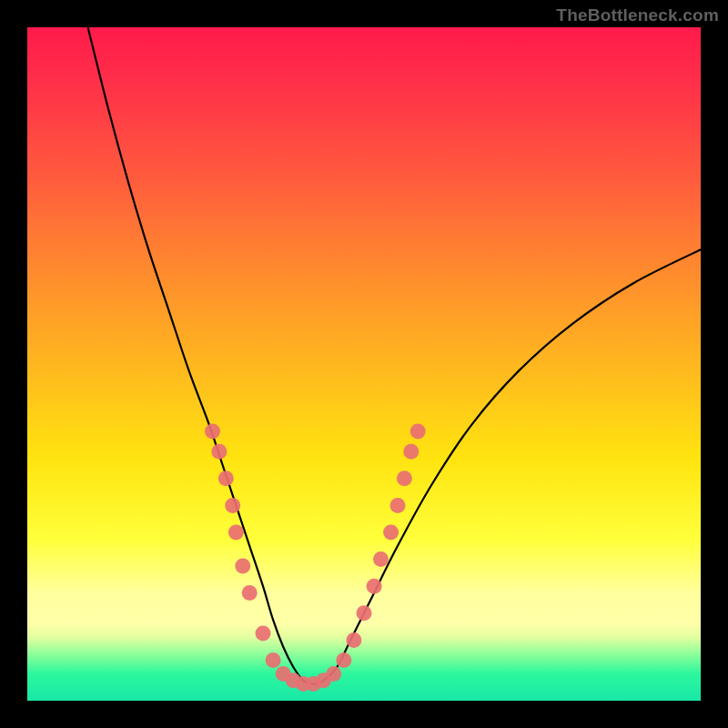 The width and height of the screenshot is (728, 728). Describe the element at coordinates (637, 15) in the screenshot. I see `watermark-text: TheBottleneck.com` at that location.